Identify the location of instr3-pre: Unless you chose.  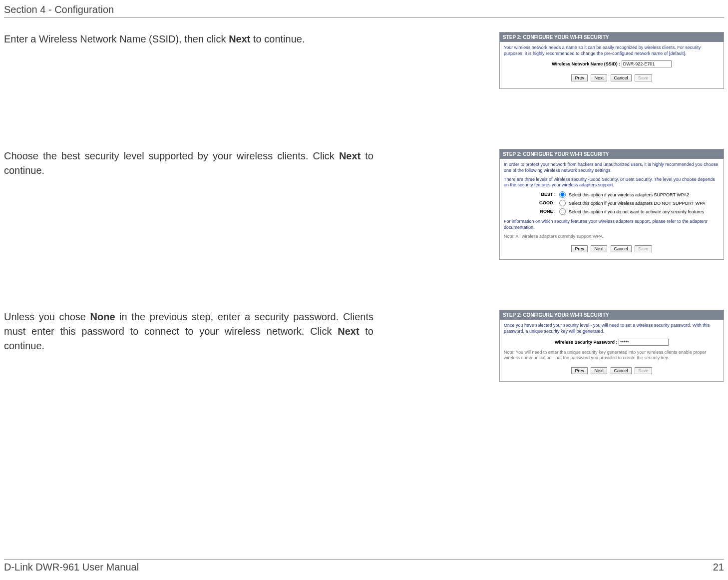
(47, 317).